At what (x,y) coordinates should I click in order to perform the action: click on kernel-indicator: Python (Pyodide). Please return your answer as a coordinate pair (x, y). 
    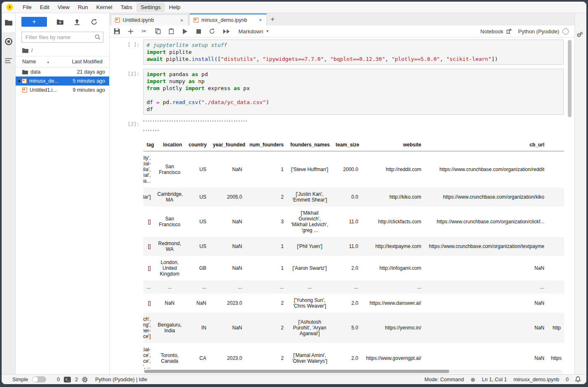
    Looking at the image, I should click on (544, 31).